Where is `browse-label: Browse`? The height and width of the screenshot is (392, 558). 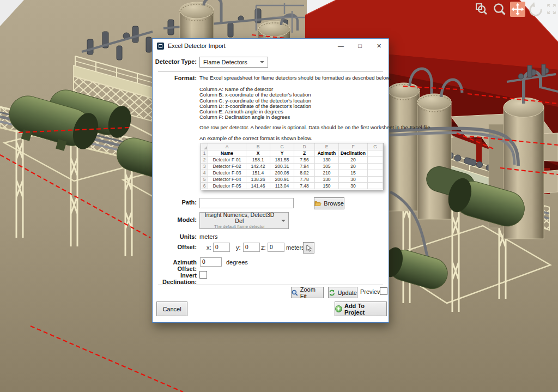
browse-label: Browse is located at coordinates (333, 203).